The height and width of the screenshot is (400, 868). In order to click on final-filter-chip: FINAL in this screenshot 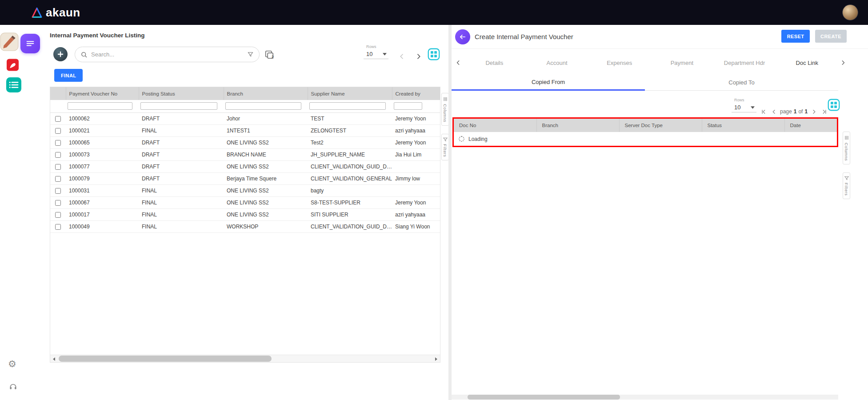, I will do `click(68, 76)`.